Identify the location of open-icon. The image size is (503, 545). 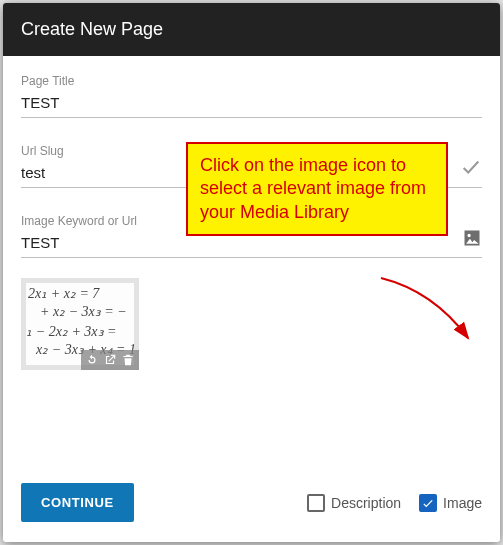
(110, 360).